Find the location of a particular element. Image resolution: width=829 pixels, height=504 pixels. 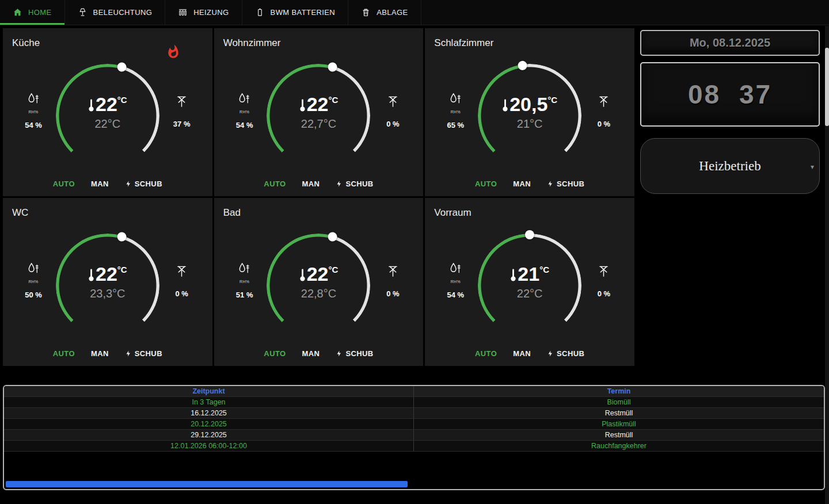

table-row: In 3 Tagen Biomüll is located at coordinates (414, 403).